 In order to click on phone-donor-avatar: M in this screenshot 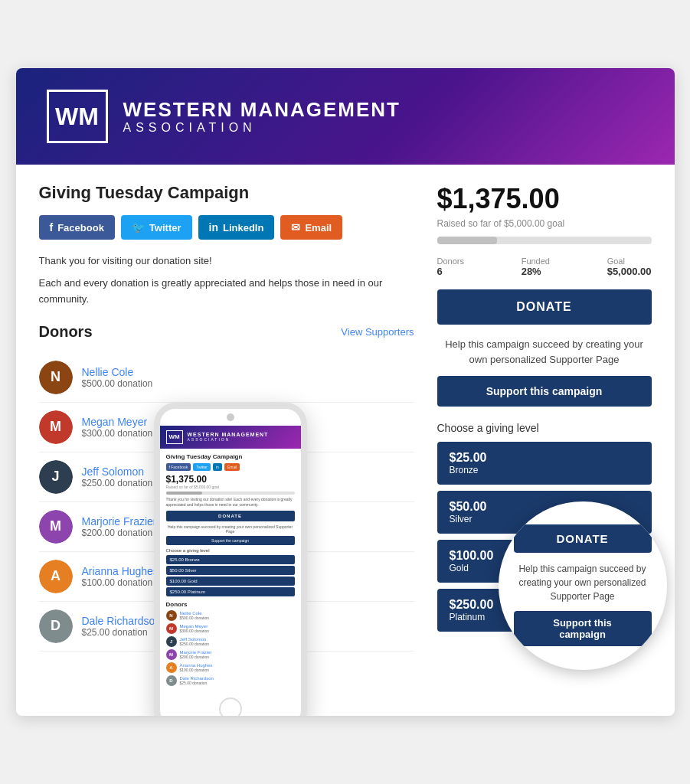, I will do `click(172, 655)`.